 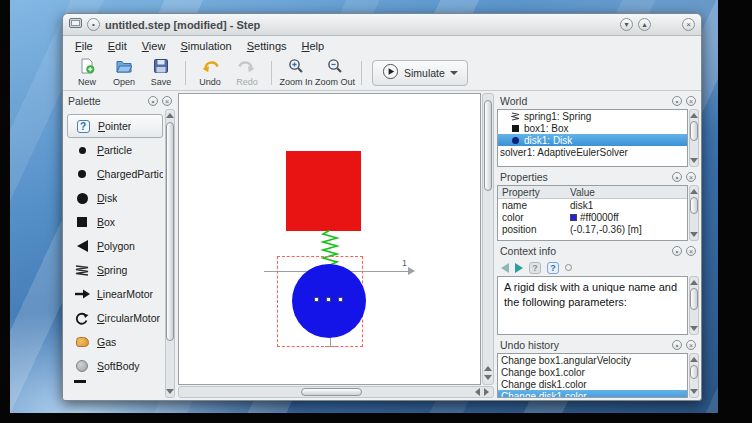 I want to click on zoom-in-label: Zoom In, so click(x=296, y=82).